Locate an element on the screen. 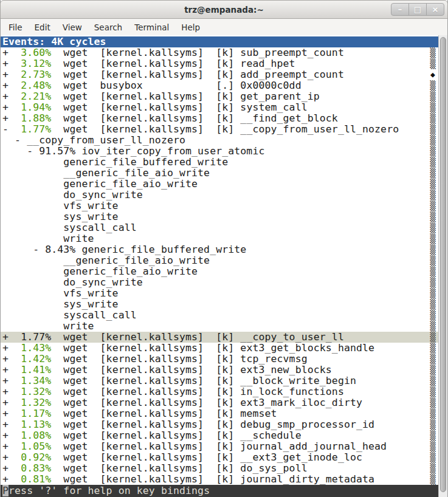 Image resolution: width=448 pixels, height=497 pixels. perf-row: + 0.81% wget [kernel.kallsyms] [k] journ… is located at coordinates (219, 479).